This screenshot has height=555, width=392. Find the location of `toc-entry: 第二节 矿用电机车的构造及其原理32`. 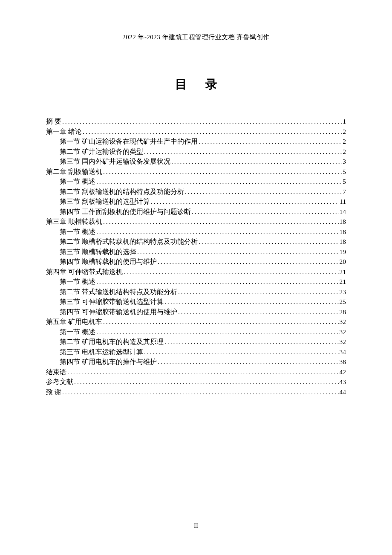

toc-entry: 第二节 矿用电机车的构造及其原理32 is located at coordinates (196, 342).